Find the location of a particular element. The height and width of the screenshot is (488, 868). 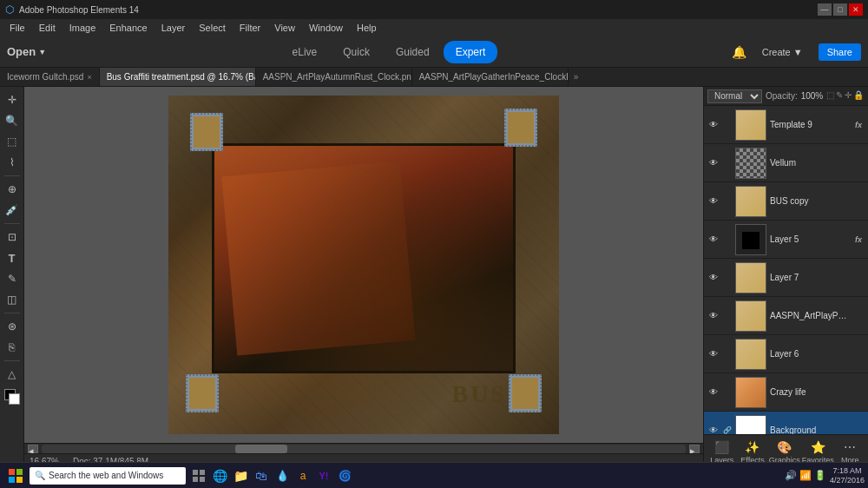

another-icon: 🌀 is located at coordinates (345, 476).